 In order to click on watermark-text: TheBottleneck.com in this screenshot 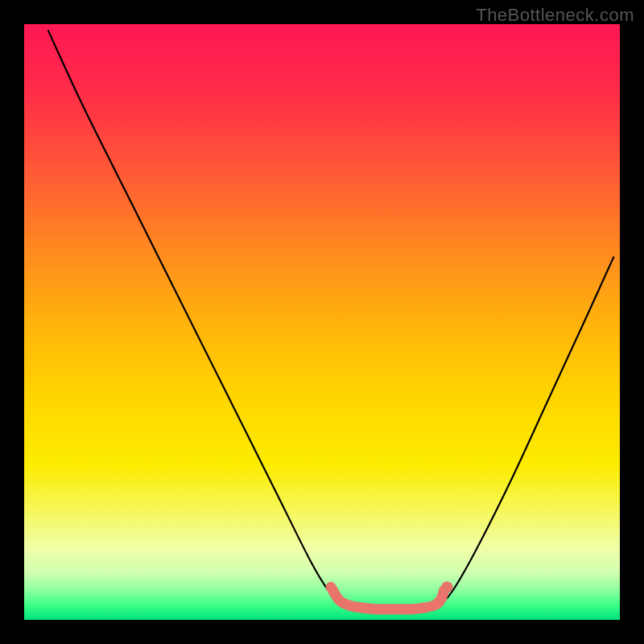, I will do `click(555, 15)`.